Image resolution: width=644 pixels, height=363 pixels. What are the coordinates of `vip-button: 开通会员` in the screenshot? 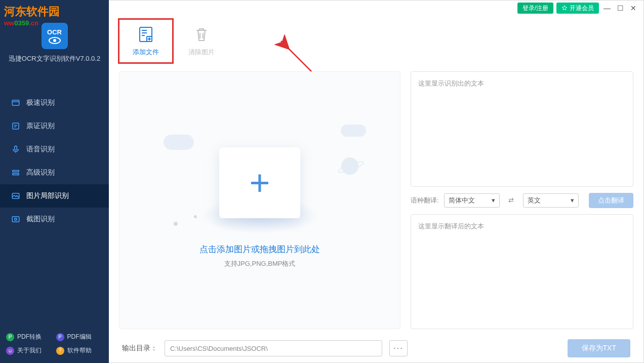 It's located at (578, 8).